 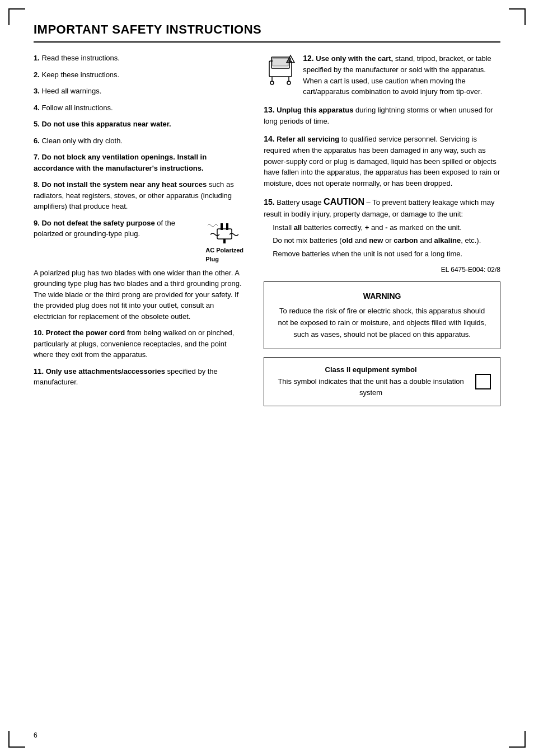 I want to click on class2-box: Class II equipment symbol This symbol in…, so click(x=382, y=382).